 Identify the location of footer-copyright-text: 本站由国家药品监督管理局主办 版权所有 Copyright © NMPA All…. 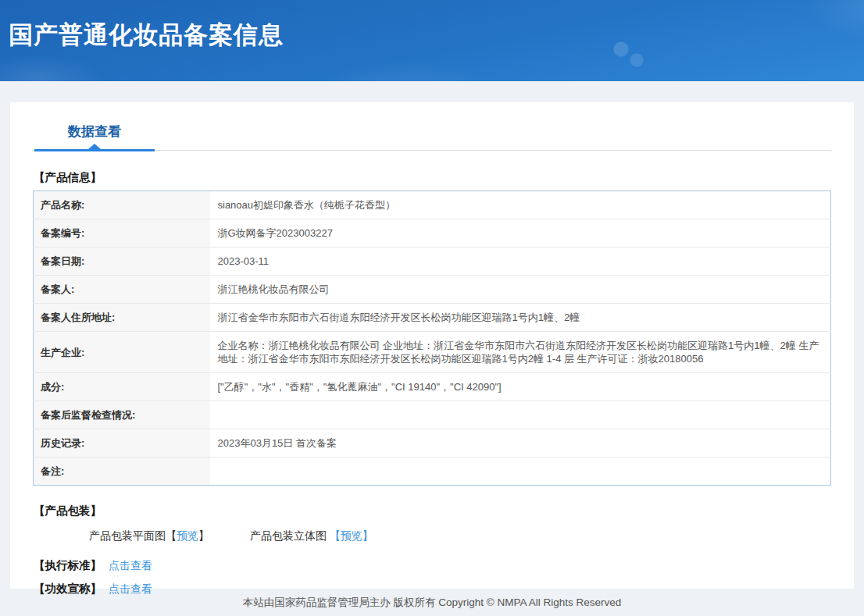
(433, 603).